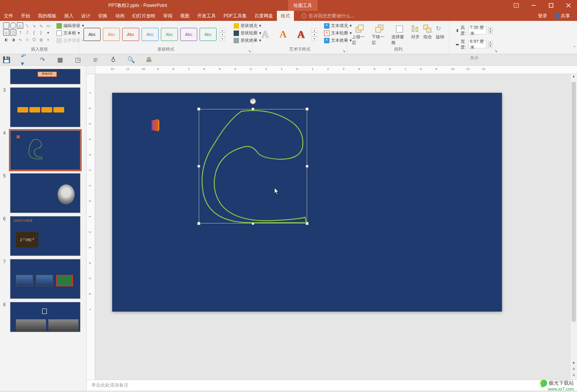 The width and height of the screenshot is (577, 392). I want to click on shapes-gallery: △ ＼ ↘ ⬂ ▭ ◇ ⬠ ˥ ⤴ { } ▾ ◐ ◑ ∿ ☆ ⬡ ◎ ▿, so click(27, 34).